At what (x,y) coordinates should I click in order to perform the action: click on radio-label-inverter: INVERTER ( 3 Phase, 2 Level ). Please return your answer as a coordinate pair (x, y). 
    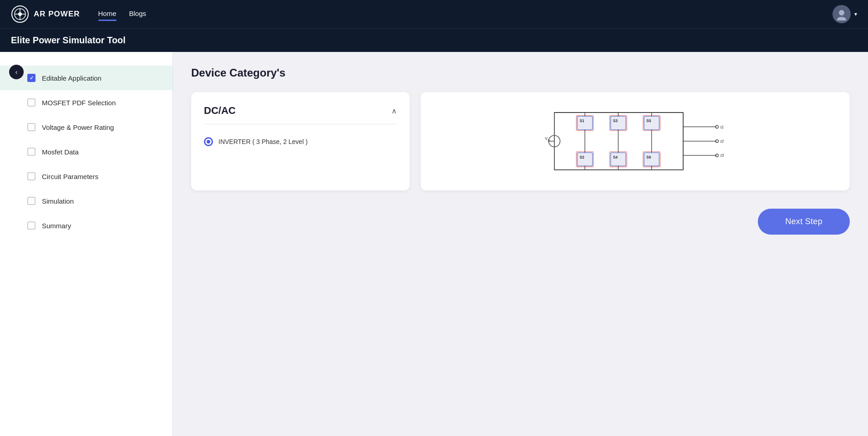
    Looking at the image, I should click on (263, 142).